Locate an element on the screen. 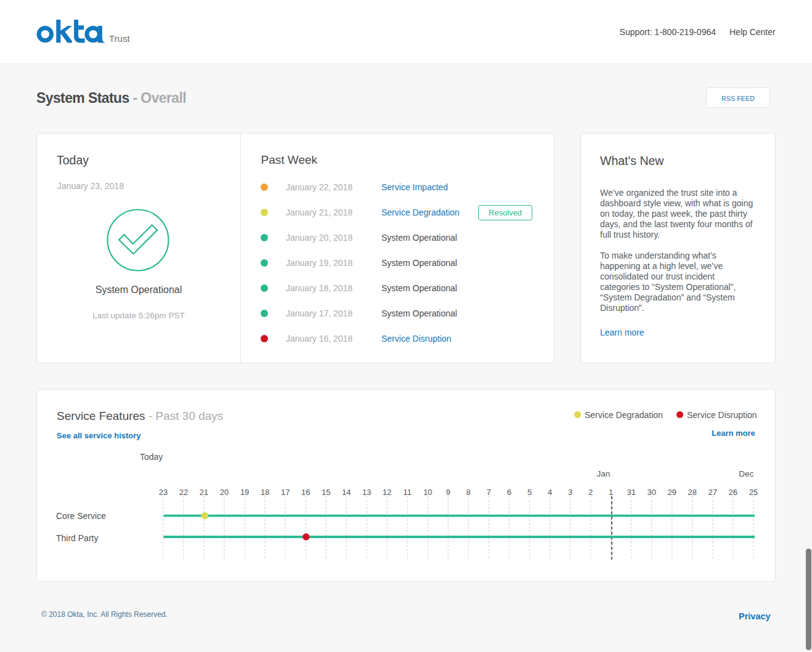 This screenshot has width=812, height=652. svg-text: 4 is located at coordinates (550, 493).